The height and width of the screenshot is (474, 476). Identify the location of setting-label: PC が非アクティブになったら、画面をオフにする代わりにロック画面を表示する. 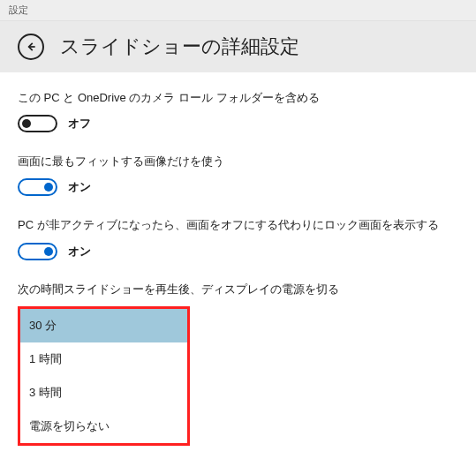
(238, 225).